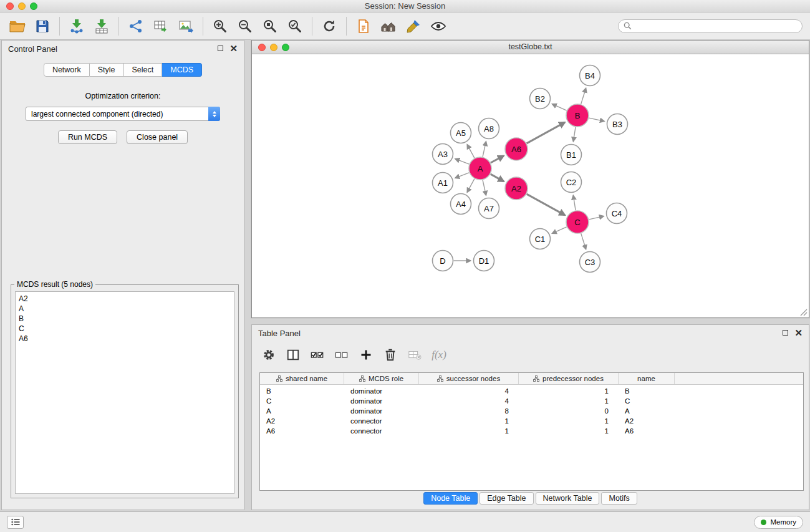 Image resolution: width=810 pixels, height=532 pixels. I want to click on zoom-window-icon, so click(34, 6).